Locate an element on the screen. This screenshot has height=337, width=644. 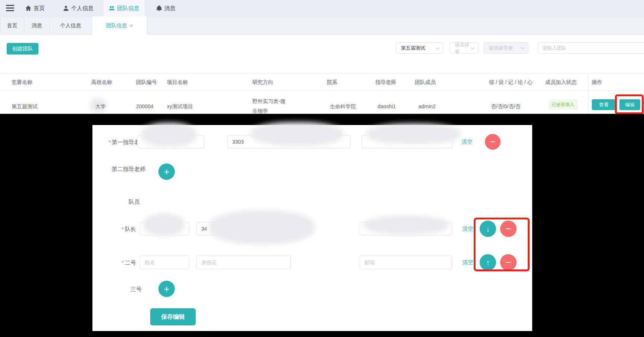
school-select: 请选择学校 is located at coordinates (506, 48).